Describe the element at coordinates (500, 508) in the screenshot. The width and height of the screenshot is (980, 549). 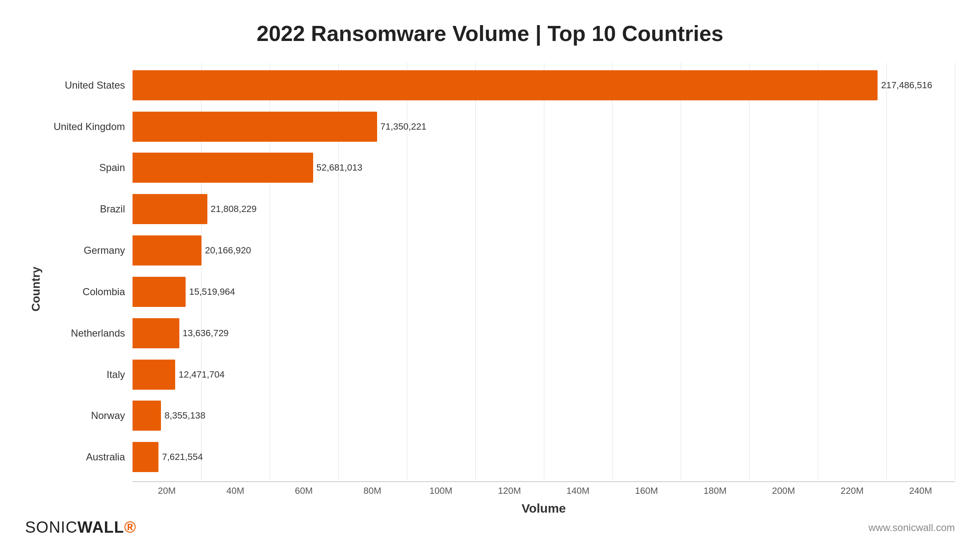
I see `x-axis-label: Volume` at that location.